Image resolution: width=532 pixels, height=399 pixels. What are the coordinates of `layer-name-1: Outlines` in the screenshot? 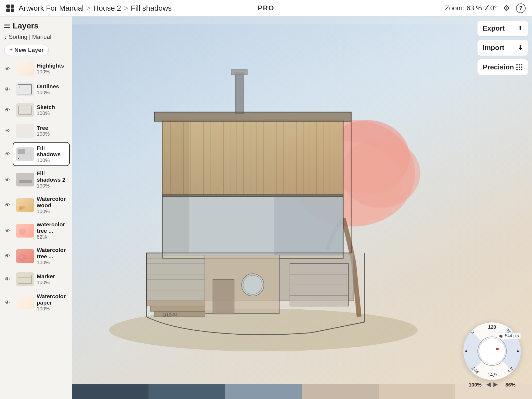 It's located at (52, 86).